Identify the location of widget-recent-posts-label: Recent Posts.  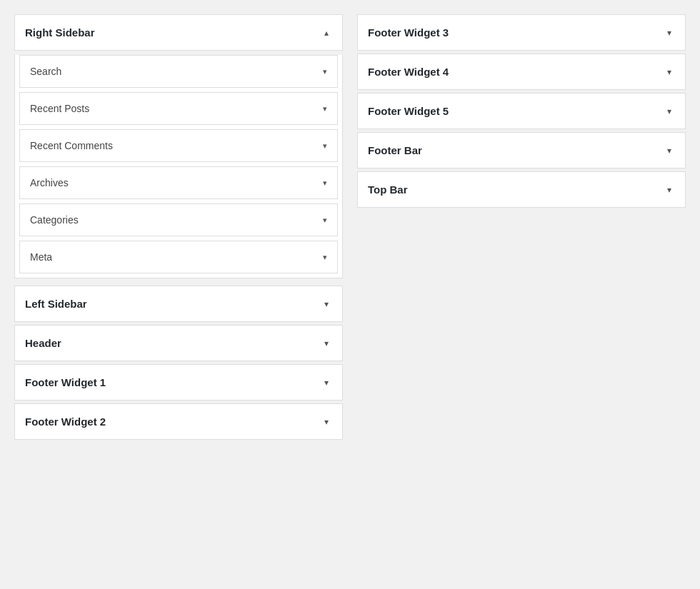
(60, 109).